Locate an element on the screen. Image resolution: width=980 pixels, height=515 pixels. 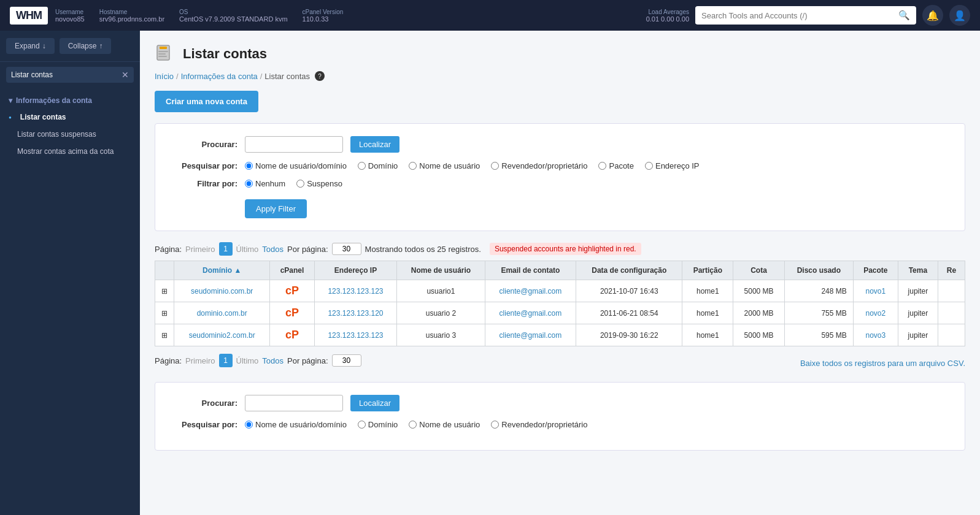
row-username: usuario1 is located at coordinates (441, 291).